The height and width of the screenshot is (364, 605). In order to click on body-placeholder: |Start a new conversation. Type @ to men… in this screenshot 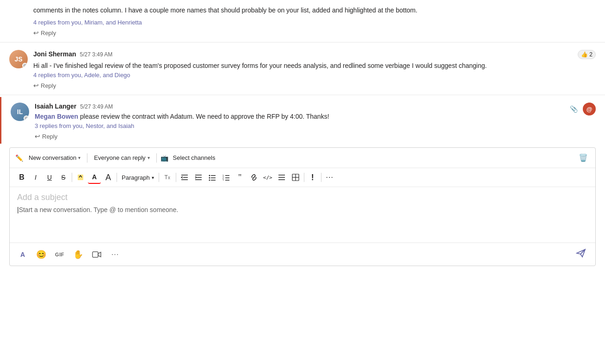, I will do `click(302, 210)`.